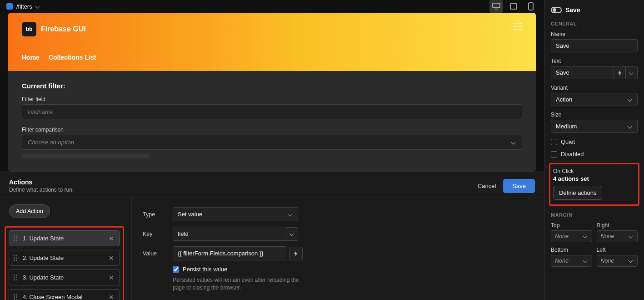 This screenshot has width=644, height=300. I want to click on quiet-label: Quiet, so click(568, 142).